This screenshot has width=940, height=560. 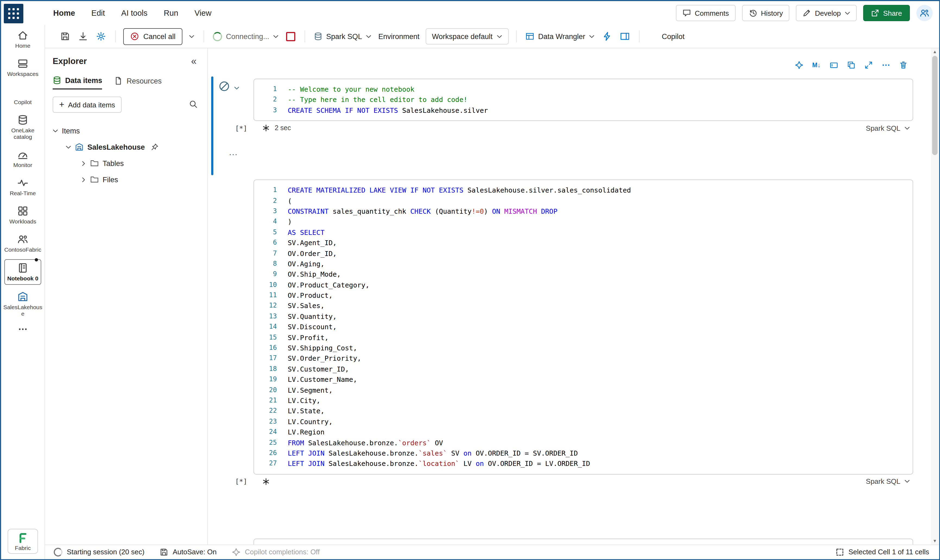 What do you see at coordinates (851, 65) in the screenshot?
I see `duplicate-cell-button` at bounding box center [851, 65].